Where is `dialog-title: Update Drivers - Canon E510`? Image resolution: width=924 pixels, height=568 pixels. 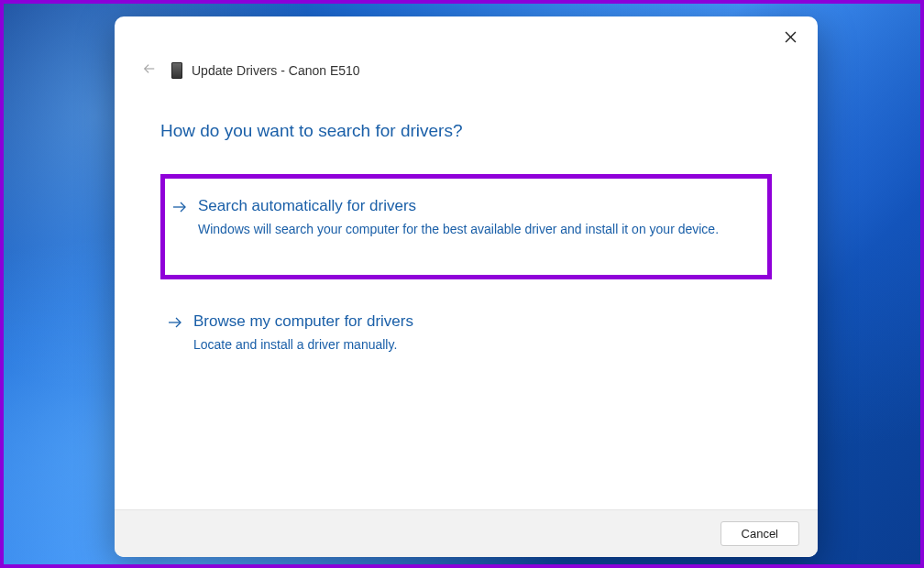 dialog-title: Update Drivers - Canon E510 is located at coordinates (276, 71).